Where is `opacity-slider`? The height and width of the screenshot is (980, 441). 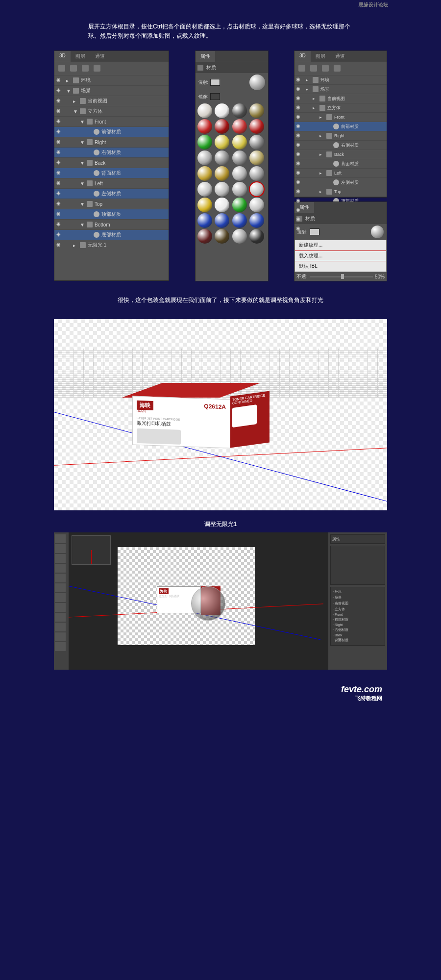 opacity-slider is located at coordinates (341, 276).